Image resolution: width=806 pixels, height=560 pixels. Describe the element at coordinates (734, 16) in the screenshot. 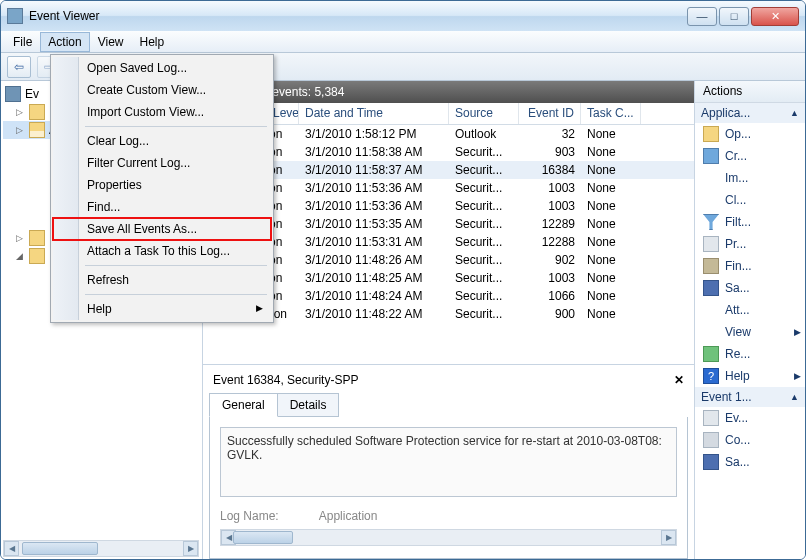

I see `maximize-button: □` at that location.